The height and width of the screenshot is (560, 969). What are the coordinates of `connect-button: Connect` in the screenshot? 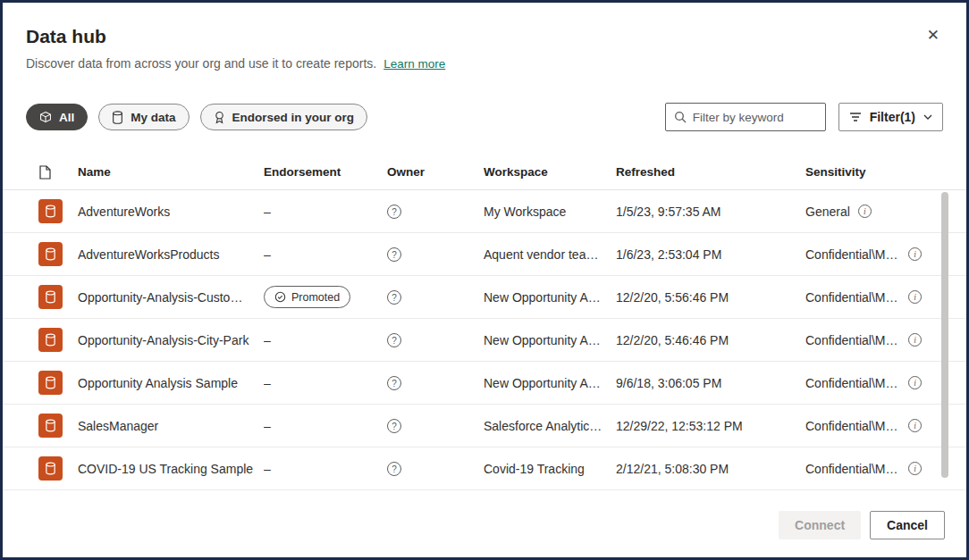 It's located at (820, 525).